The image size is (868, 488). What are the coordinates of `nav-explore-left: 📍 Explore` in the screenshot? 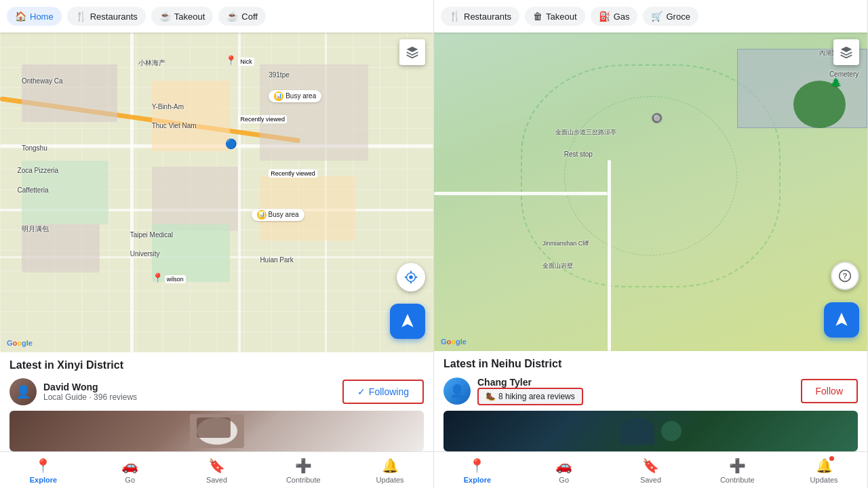 It's located at (43, 470).